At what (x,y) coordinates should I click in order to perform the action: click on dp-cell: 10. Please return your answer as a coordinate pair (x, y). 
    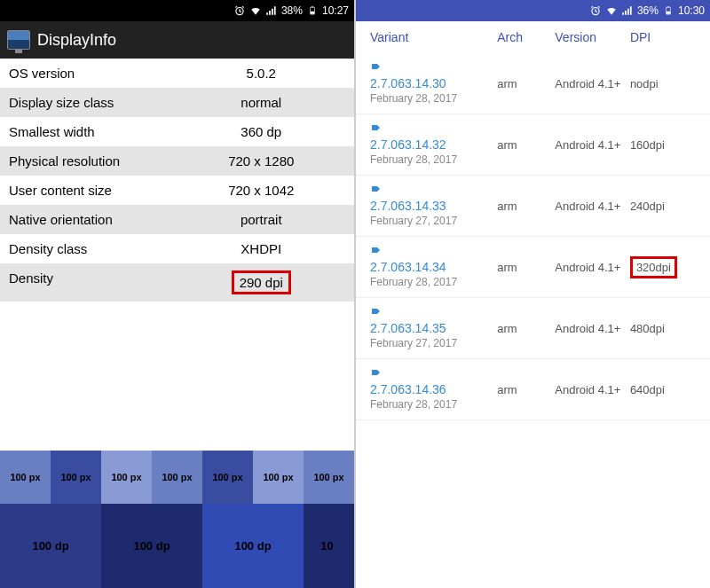
    Looking at the image, I should click on (328, 546).